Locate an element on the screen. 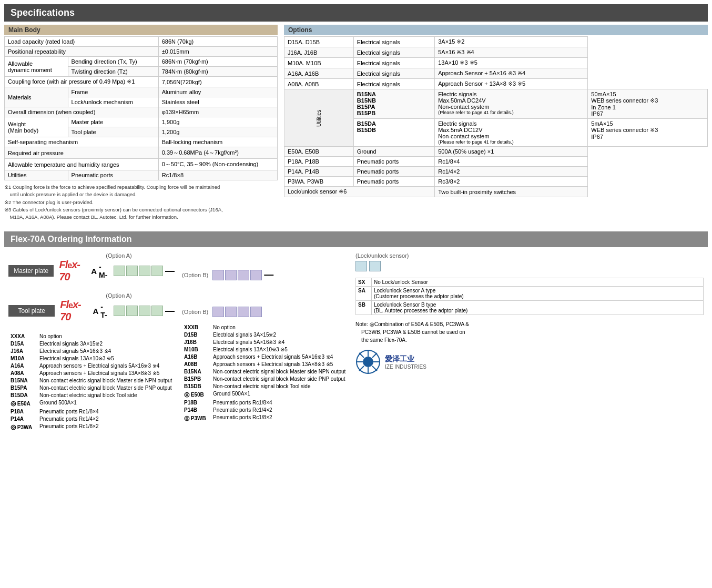 The width and height of the screenshot is (712, 588). list-item: B15DBNon-contact electric signal block T… is located at coordinates (266, 386).